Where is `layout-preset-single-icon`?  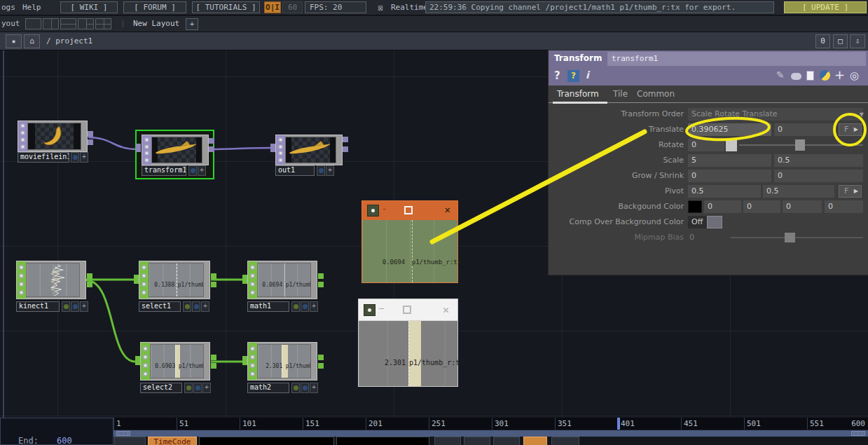 layout-preset-single-icon is located at coordinates (34, 24).